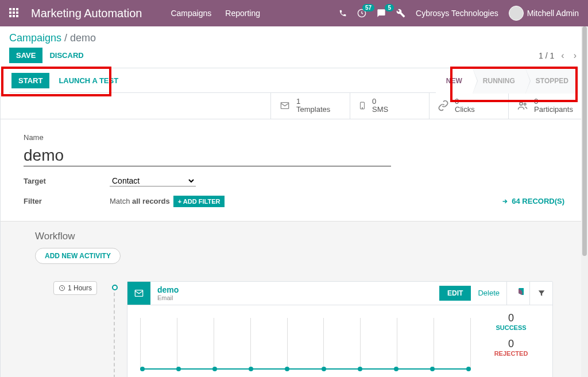  What do you see at coordinates (67, 201) in the screenshot?
I see `filter-label: Filter` at bounding box center [67, 201].